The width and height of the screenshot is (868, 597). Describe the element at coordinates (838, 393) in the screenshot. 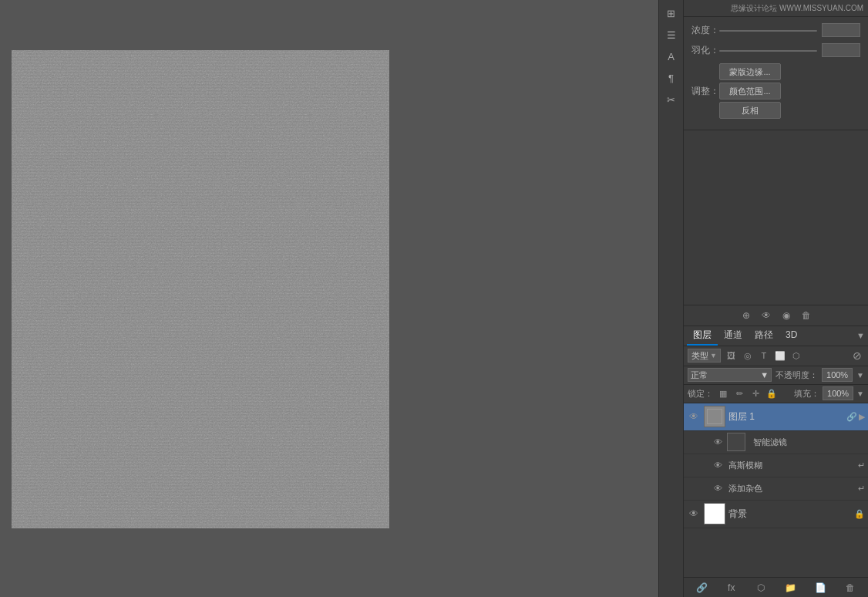

I see `fill-value: 100%` at that location.